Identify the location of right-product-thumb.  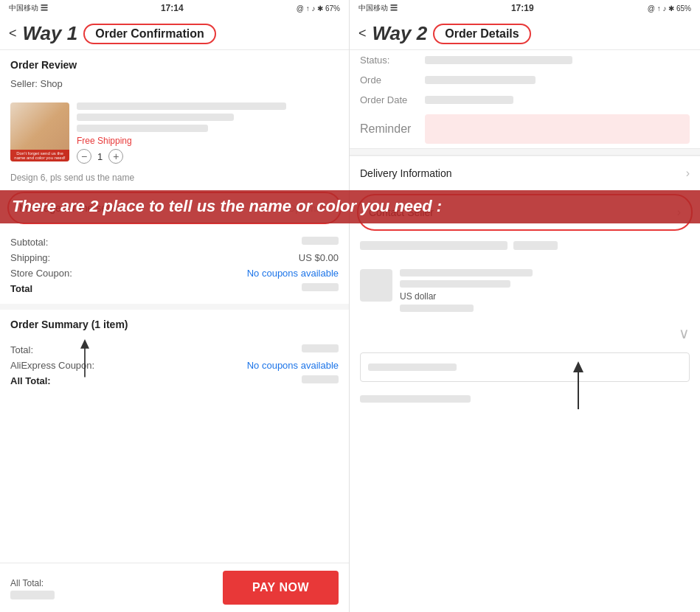
(376, 285).